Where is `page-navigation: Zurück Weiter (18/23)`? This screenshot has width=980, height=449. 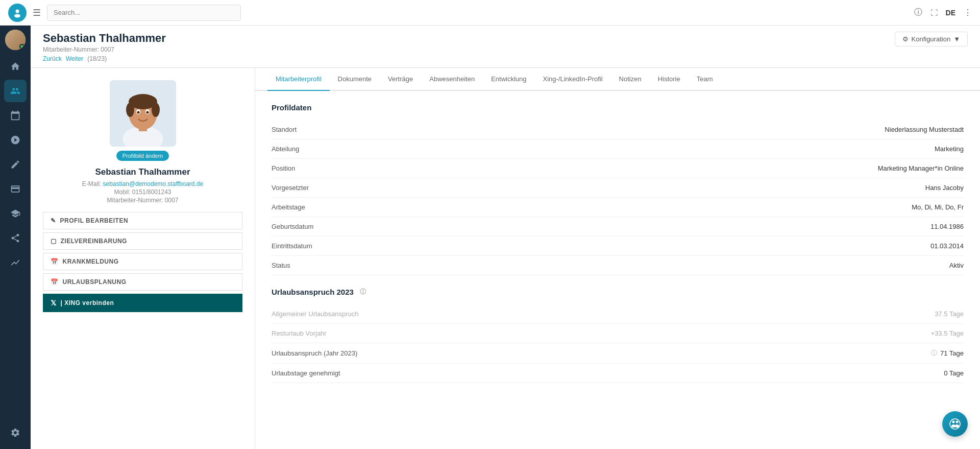
page-navigation: Zurück Weiter (18/23) is located at coordinates (104, 59).